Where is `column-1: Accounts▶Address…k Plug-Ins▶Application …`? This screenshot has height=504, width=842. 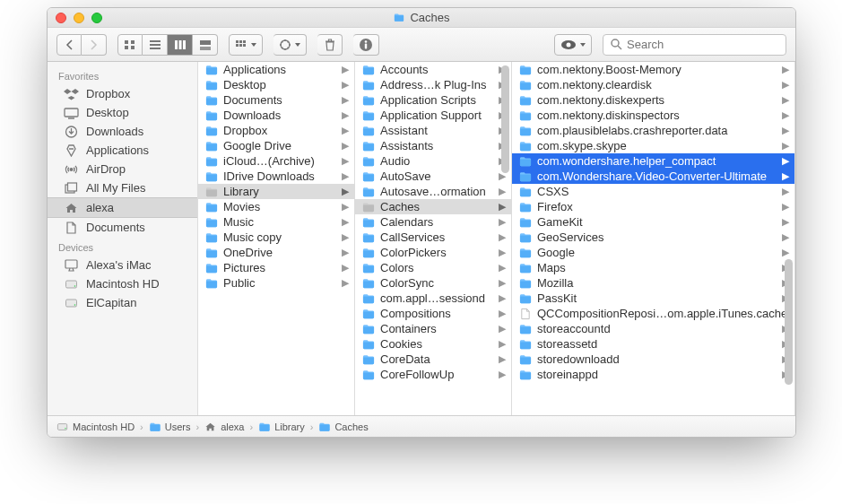
column-1: Accounts▶Address…k Plug-Ins▶Application … is located at coordinates (434, 239).